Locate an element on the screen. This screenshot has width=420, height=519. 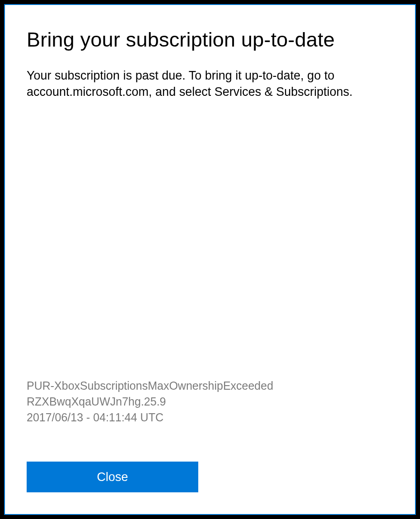
dialog-message: Your subscription is past due. To bring … is located at coordinates (210, 84).